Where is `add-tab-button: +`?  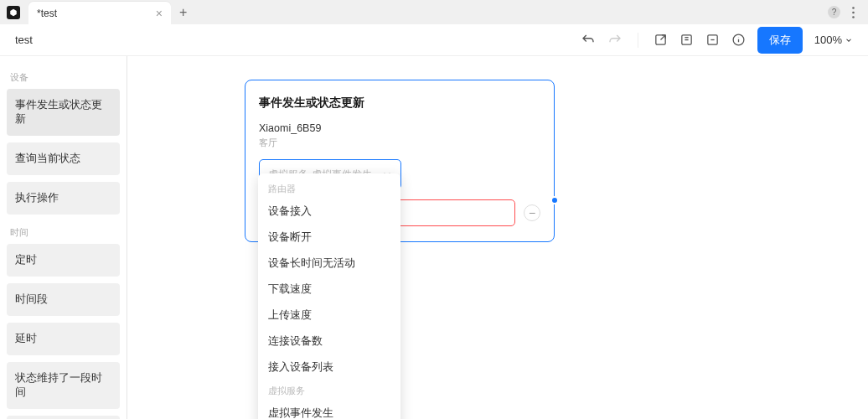
add-tab-button: + is located at coordinates (183, 13).